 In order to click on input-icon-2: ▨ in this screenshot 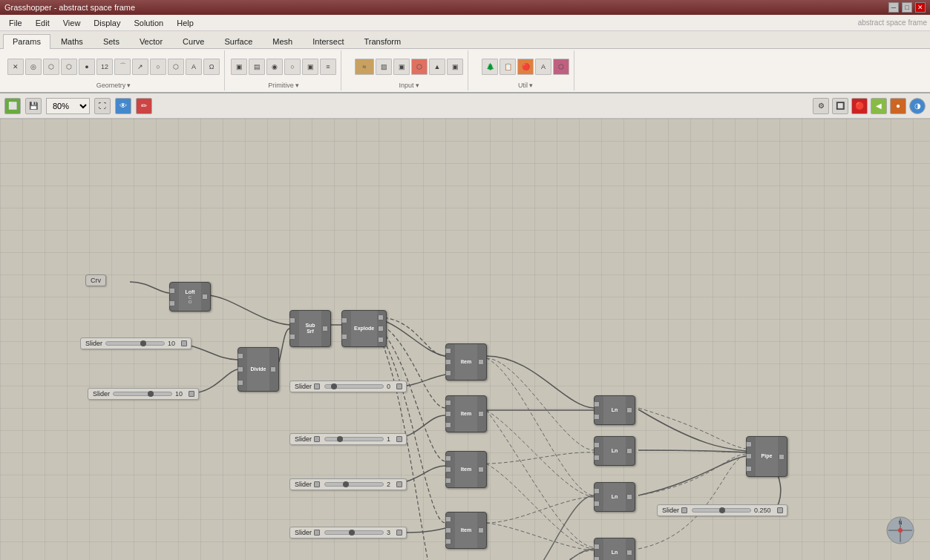, I will do `click(384, 67)`.